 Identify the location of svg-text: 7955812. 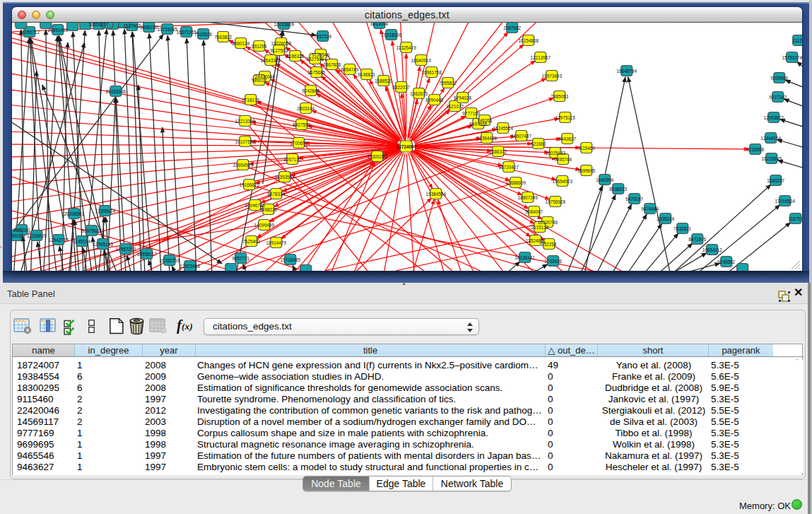
(448, 83).